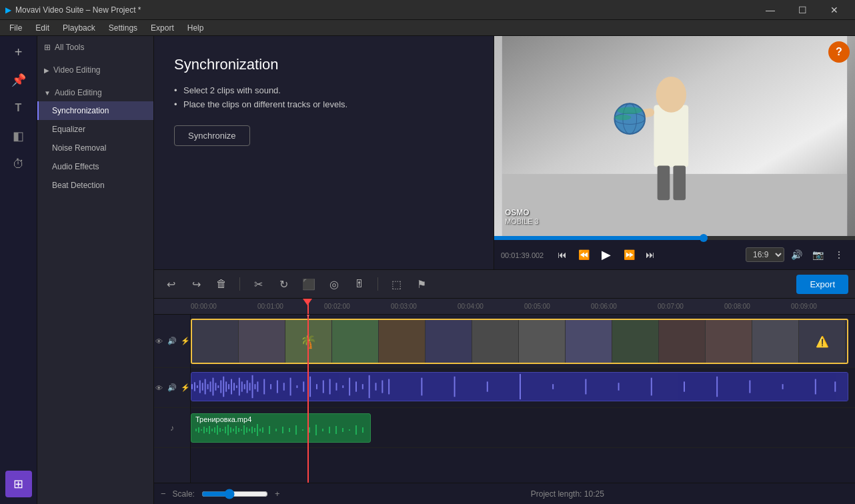  I want to click on track2-eye-icon: 👁, so click(159, 388).